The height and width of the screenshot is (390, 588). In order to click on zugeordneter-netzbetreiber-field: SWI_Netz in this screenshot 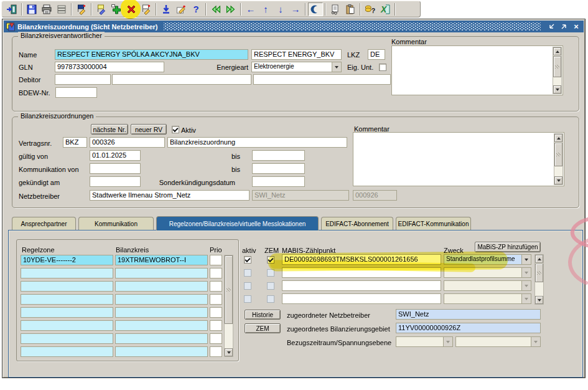, I will do `click(468, 314)`.